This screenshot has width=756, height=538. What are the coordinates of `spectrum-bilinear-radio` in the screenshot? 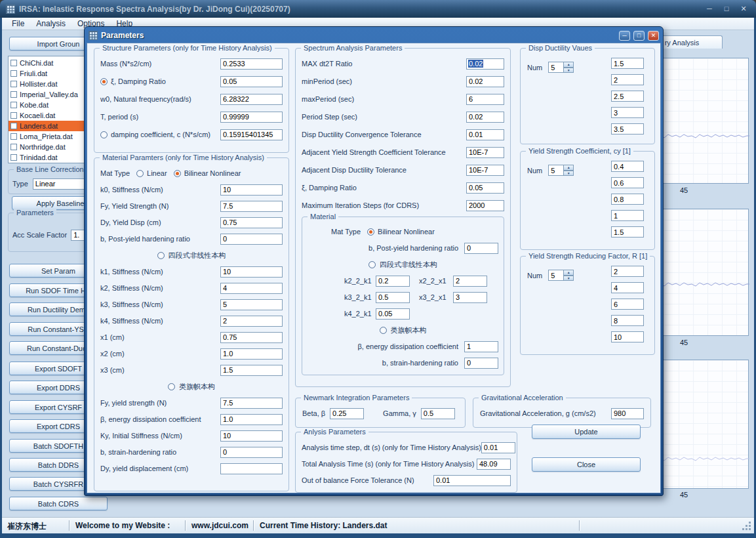 It's located at (371, 232).